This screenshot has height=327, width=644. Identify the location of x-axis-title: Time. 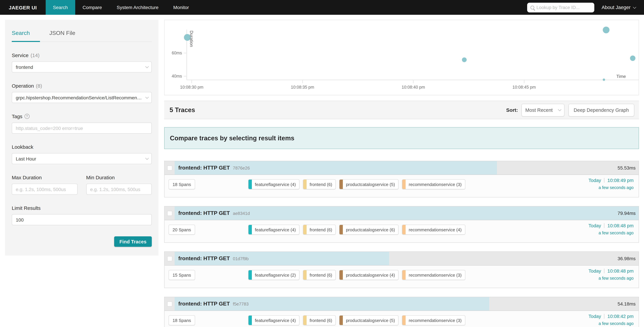
(621, 76).